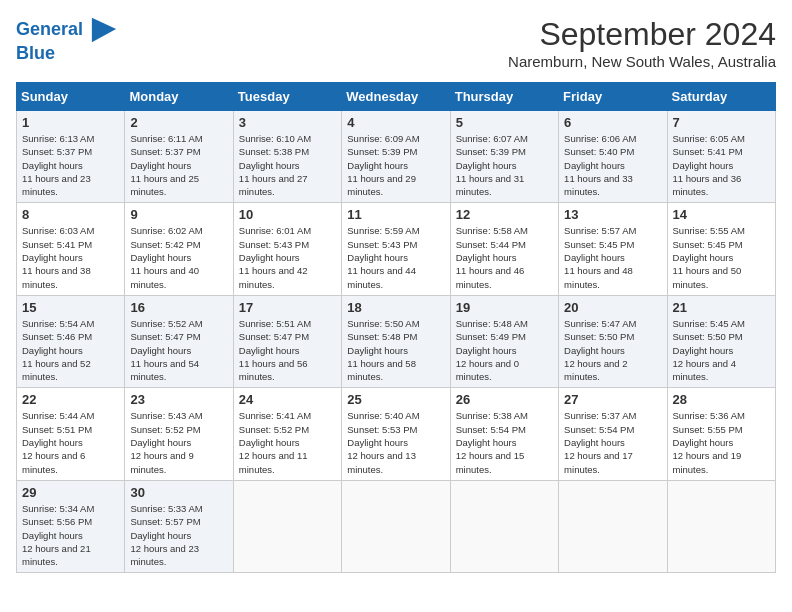 This screenshot has width=792, height=612. I want to click on calendar-week-row: 29Sunrise: 5:34 AMSunset: 5:56 PMDayligh…, so click(396, 526).